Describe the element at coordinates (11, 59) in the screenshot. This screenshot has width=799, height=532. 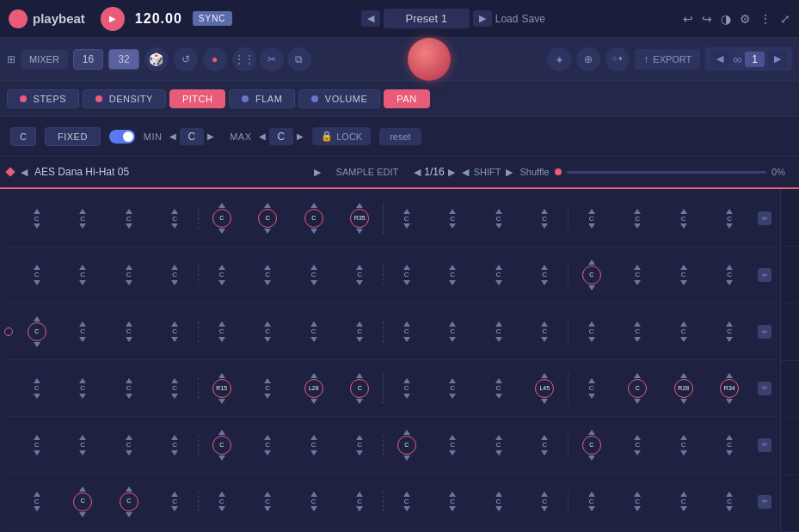
I see `grid-icon-button: ⊞` at that location.